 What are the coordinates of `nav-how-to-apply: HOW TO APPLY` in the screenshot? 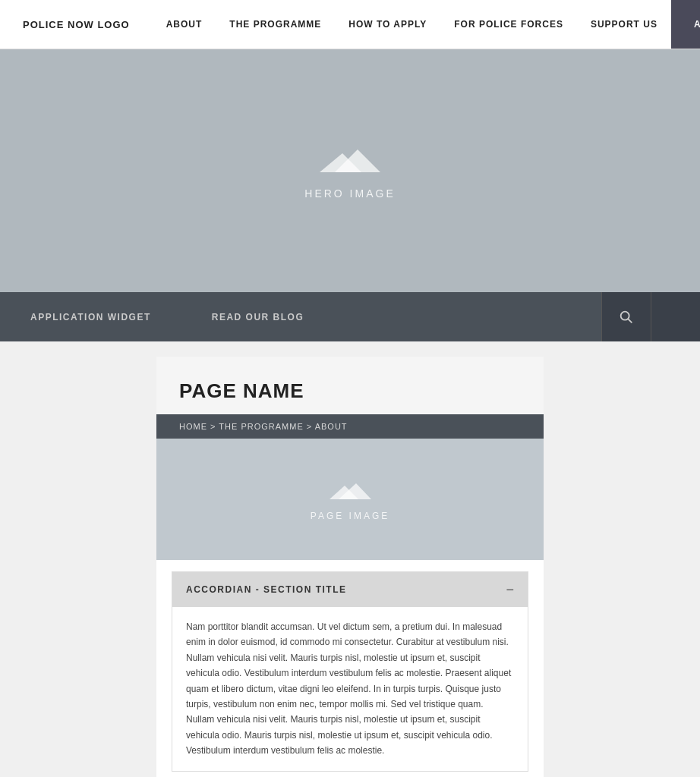 It's located at (387, 24).